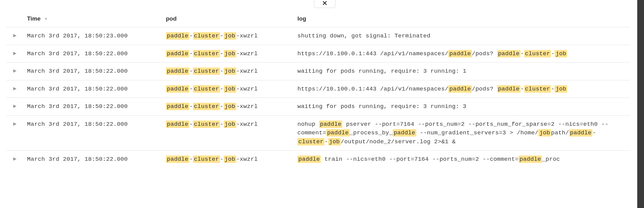 The width and height of the screenshot is (644, 208). What do you see at coordinates (462, 160) in the screenshot?
I see `cell-log: paddle train --nics=eth0 --port=7164 --p…` at bounding box center [462, 160].